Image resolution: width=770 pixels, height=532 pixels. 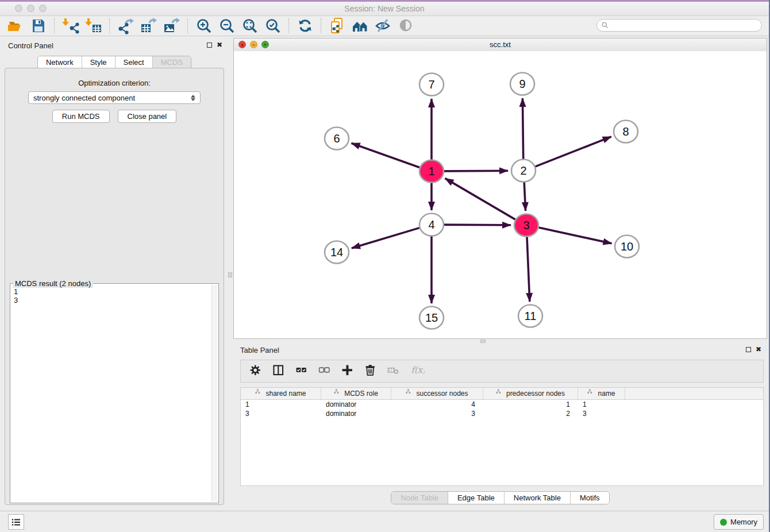 I want to click on node-4: 4, so click(x=432, y=225).